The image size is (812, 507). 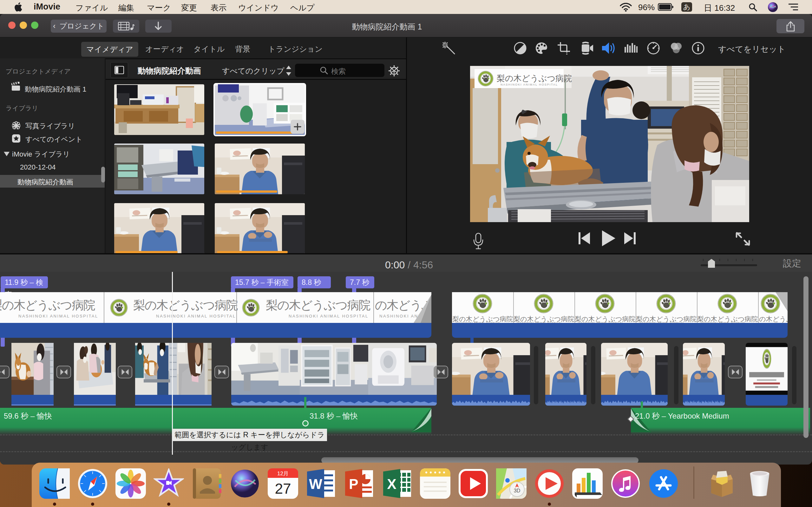 What do you see at coordinates (354, 484) in the screenshot?
I see `svg-text: P` at bounding box center [354, 484].